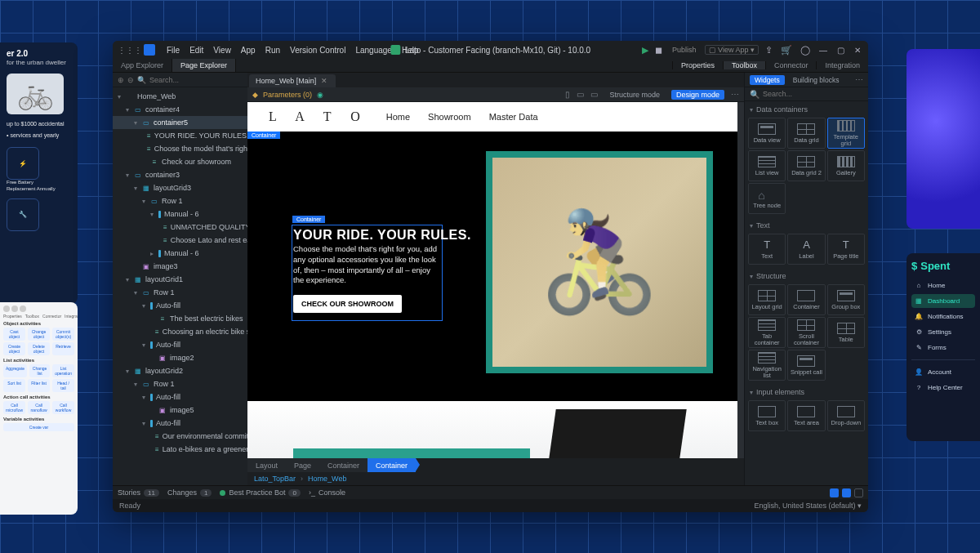 The width and height of the screenshot is (980, 553). Describe the element at coordinates (274, 479) in the screenshot. I see `path-layout: Lato_TopBar` at that location.